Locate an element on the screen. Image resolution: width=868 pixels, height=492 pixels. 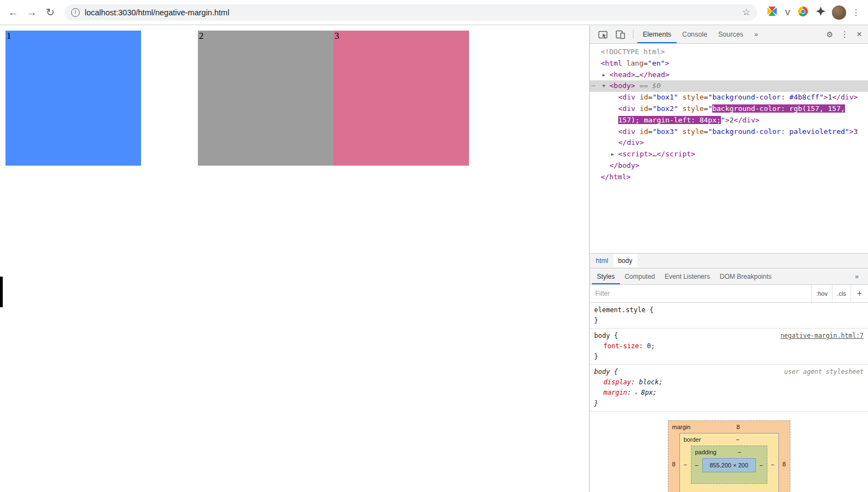
css-declaration-margin: margin: ▸ 8px; is located at coordinates (729, 393).